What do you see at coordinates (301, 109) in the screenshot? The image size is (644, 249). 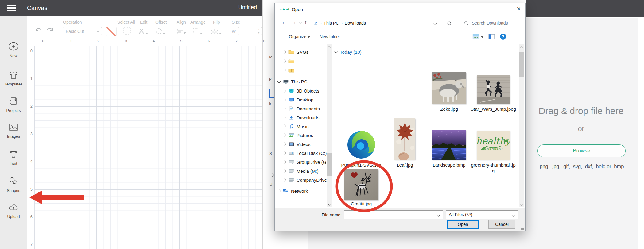 I see `tree-item-documents: Documents` at bounding box center [301, 109].